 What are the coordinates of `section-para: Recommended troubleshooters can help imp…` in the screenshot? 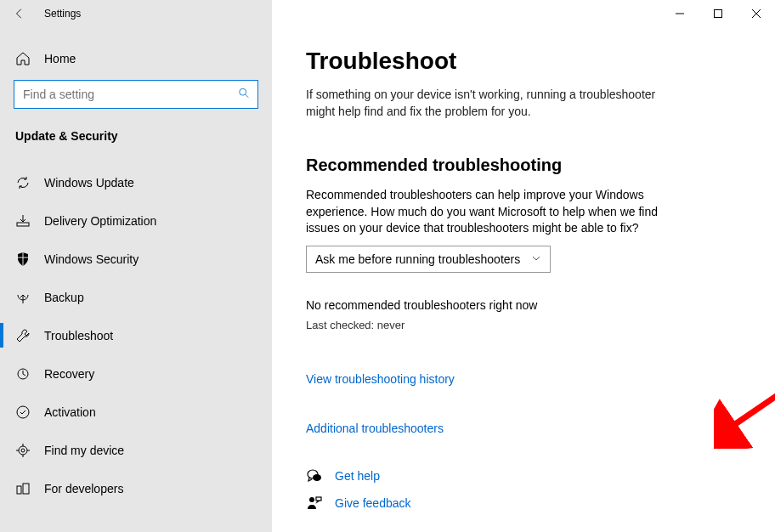 It's located at (484, 212).